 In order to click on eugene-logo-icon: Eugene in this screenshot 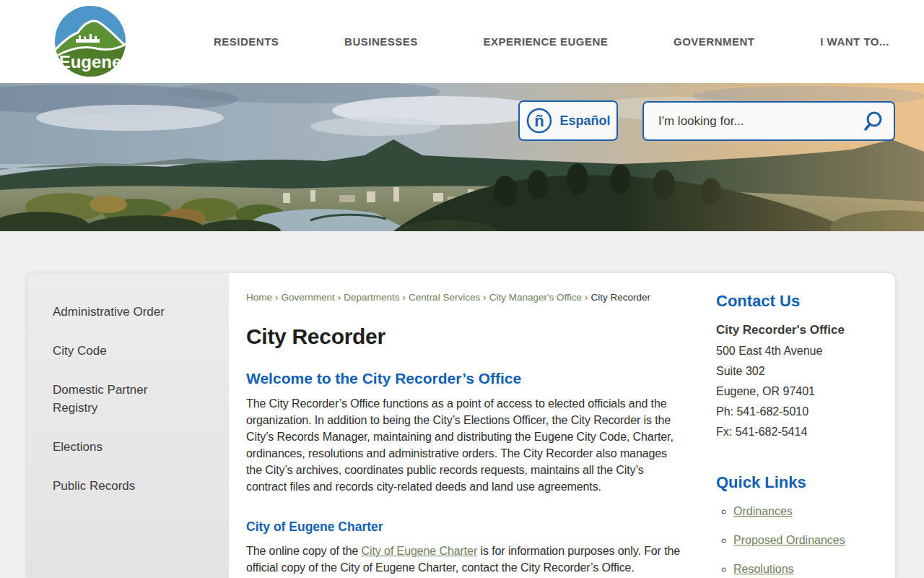, I will do `click(90, 41)`.